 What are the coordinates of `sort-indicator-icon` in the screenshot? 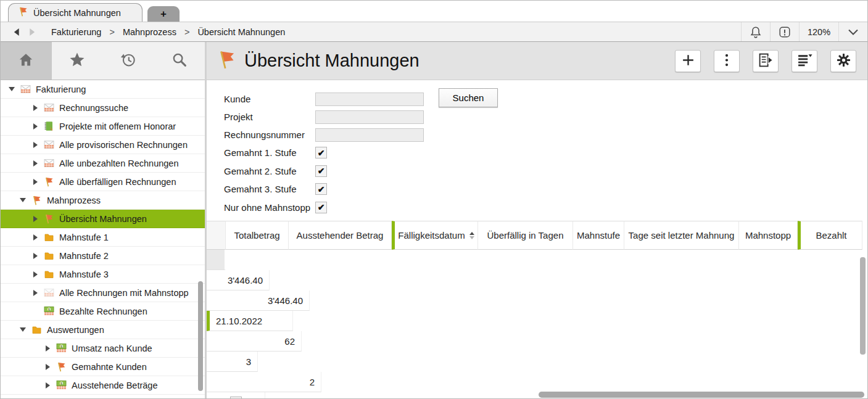 It's located at (472, 236).